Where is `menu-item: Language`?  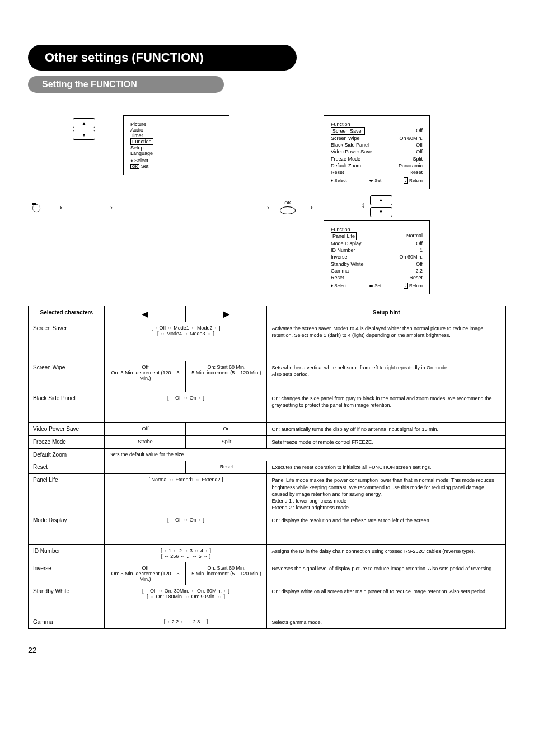
menu-item: Language is located at coordinates (176, 153).